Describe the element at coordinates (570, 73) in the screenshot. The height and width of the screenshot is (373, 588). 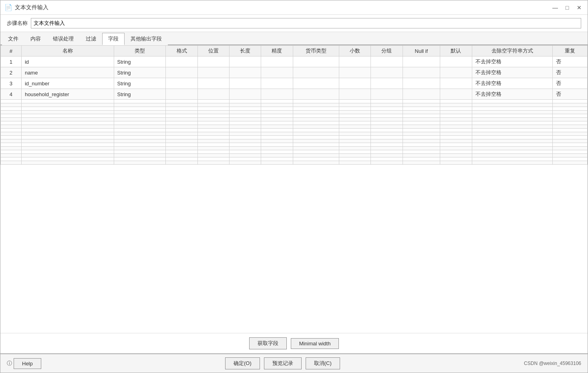
I see `cell-repeat: 否` at that location.